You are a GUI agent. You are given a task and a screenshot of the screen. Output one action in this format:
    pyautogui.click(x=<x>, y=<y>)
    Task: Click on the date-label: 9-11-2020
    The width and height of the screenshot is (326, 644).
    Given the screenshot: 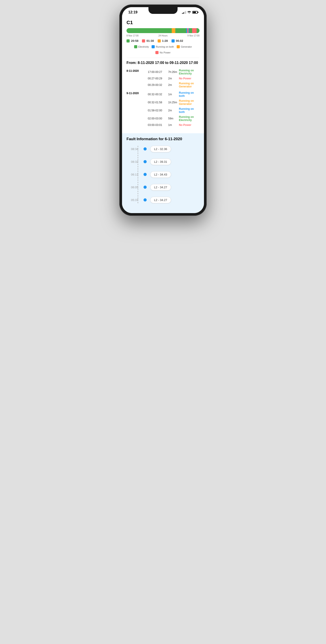 What is the action you would take?
    pyautogui.click(x=137, y=110)
    